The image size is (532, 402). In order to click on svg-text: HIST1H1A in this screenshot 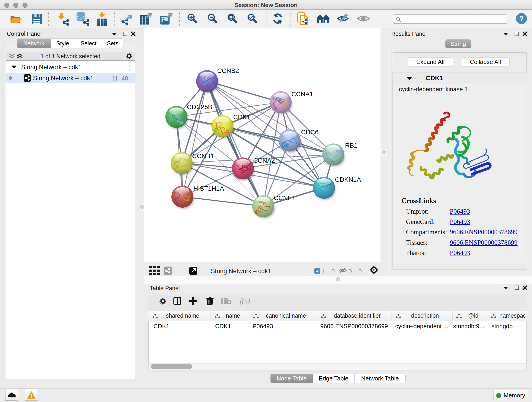, I will do `click(209, 189)`.